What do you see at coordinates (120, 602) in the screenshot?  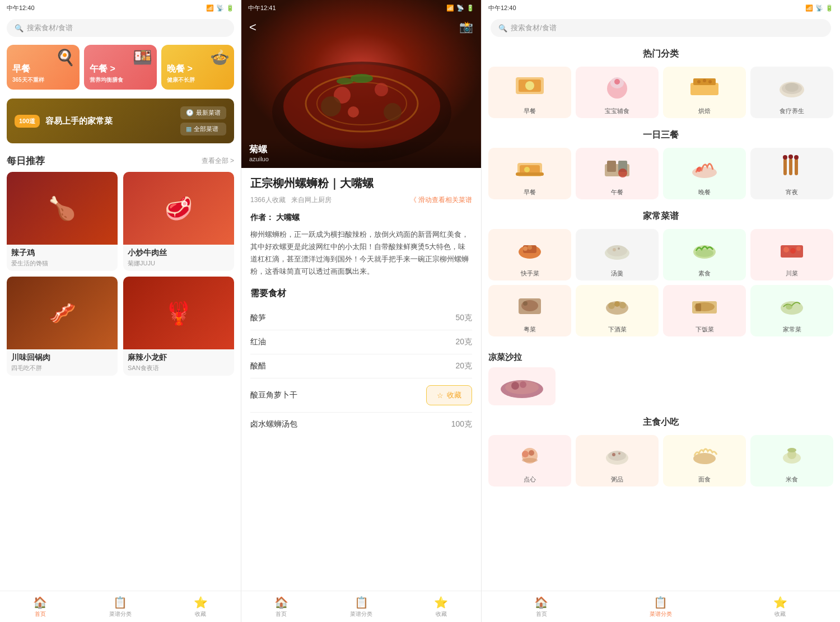 I see `categories-nav-icon: 📋` at bounding box center [120, 602].